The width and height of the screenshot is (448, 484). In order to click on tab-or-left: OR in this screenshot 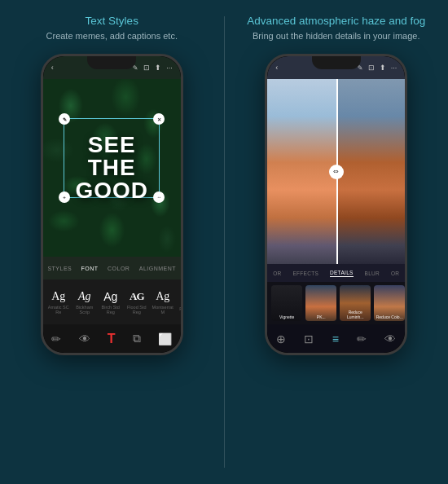, I will do `click(277, 274)`.